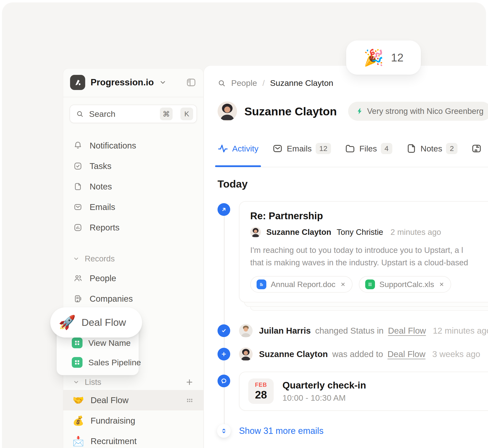 This screenshot has height=448, width=488. Describe the element at coordinates (78, 441) in the screenshot. I see `envelope-arrow-emoji-icon: 📩` at that location.